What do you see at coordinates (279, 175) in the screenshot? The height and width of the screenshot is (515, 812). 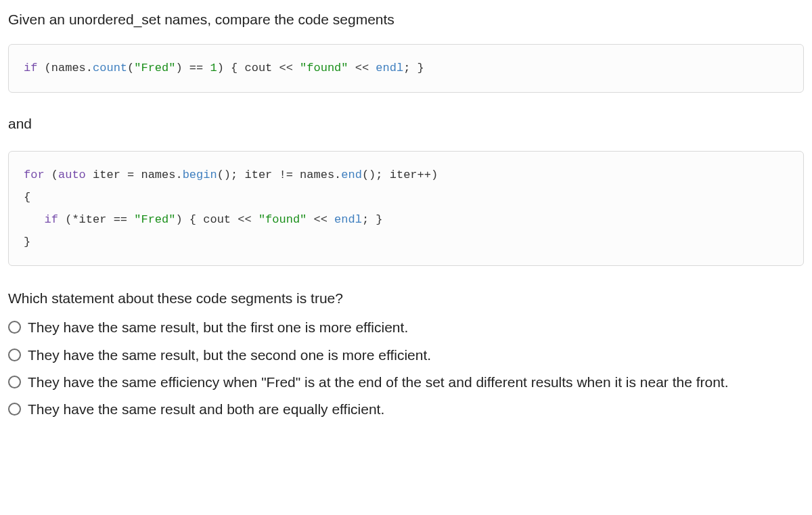 I see `code-text: (); iter != names.` at bounding box center [279, 175].